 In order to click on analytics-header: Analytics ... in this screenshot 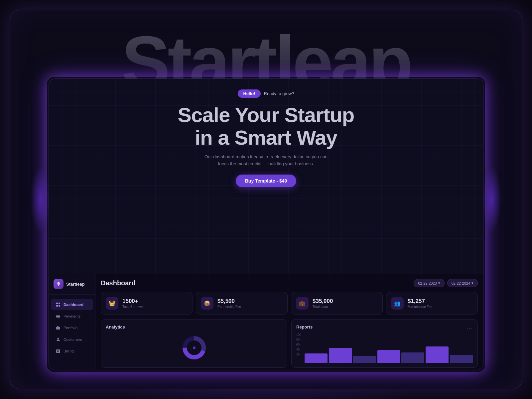, I will do `click(194, 327)`.